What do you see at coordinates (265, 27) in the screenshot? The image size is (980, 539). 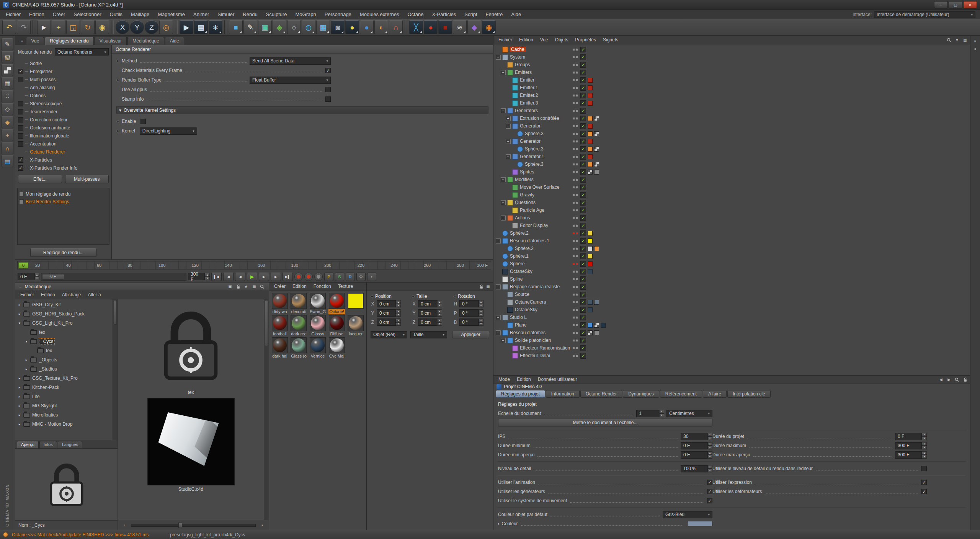 I see `add-generator-menu: ▣` at bounding box center [265, 27].